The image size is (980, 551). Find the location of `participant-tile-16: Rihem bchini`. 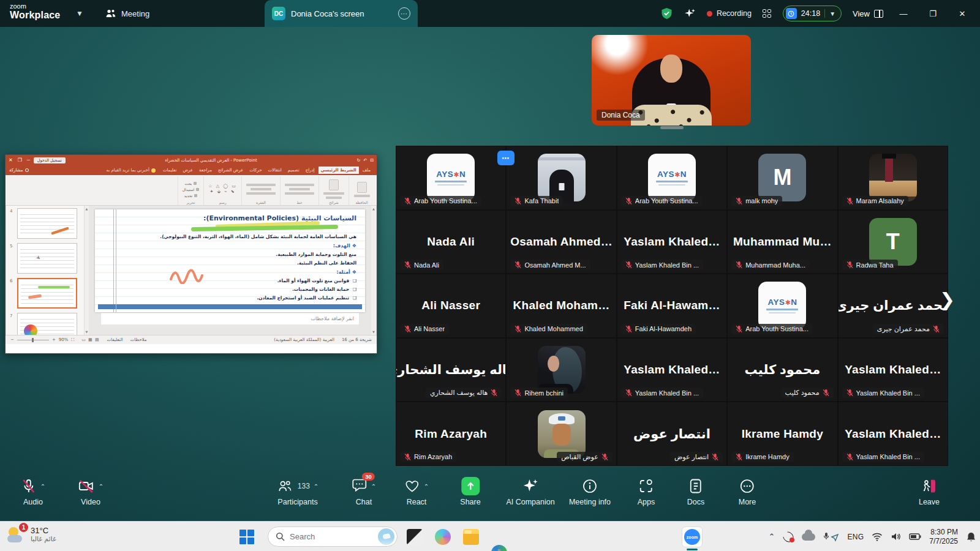

participant-tile-16: Rihem bchini is located at coordinates (561, 370).